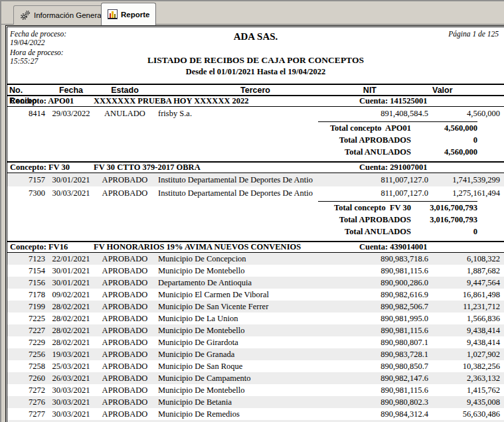 This screenshot has width=504, height=422. What do you see at coordinates (468, 414) in the screenshot?
I see `cell-valor: 56,630,486` at bounding box center [468, 414].